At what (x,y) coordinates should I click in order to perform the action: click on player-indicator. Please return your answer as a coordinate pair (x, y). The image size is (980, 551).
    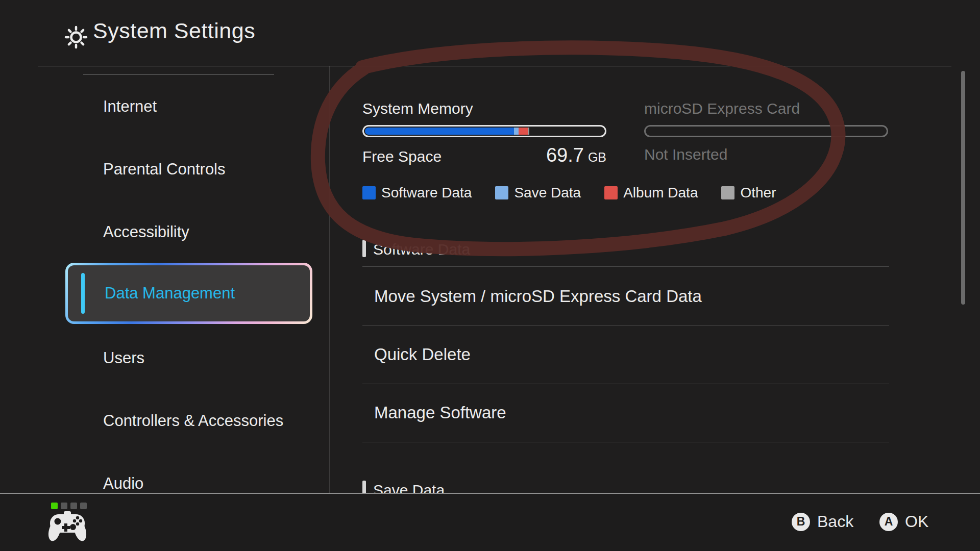
    Looking at the image, I should click on (69, 506).